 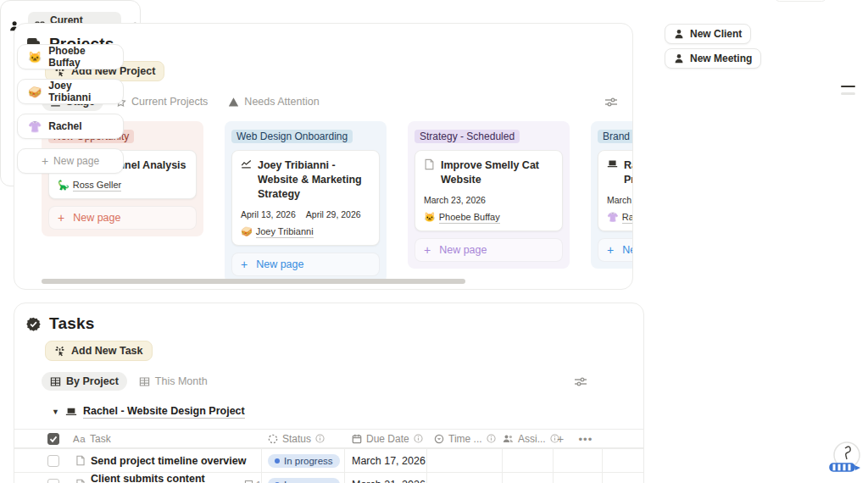 What do you see at coordinates (509, 439) in the screenshot?
I see `people-icon` at bounding box center [509, 439].